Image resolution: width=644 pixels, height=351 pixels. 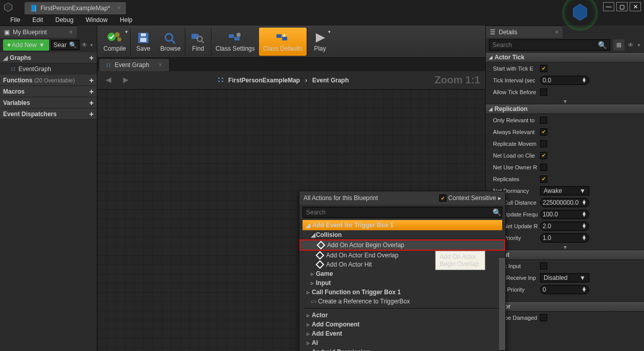 What do you see at coordinates (517, 120) in the screenshot?
I see `only-relevant-label: Only Relevant to` at bounding box center [517, 120].